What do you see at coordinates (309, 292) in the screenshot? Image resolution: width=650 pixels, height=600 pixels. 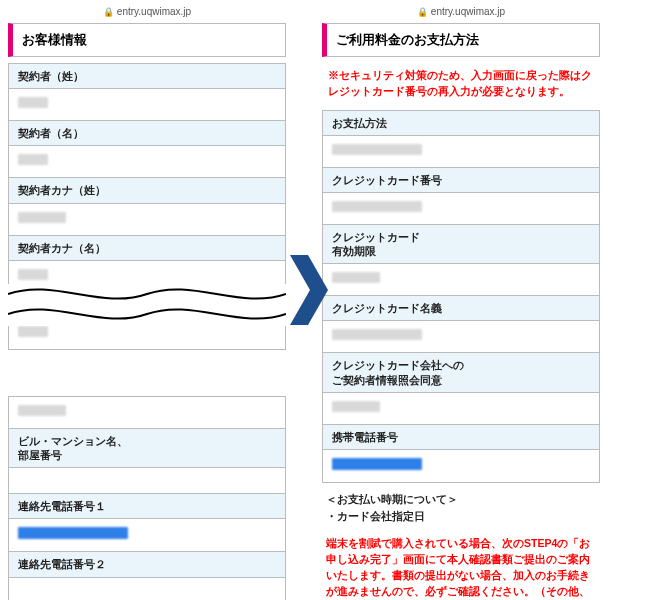 I see `next-arrow-icon` at bounding box center [309, 292].